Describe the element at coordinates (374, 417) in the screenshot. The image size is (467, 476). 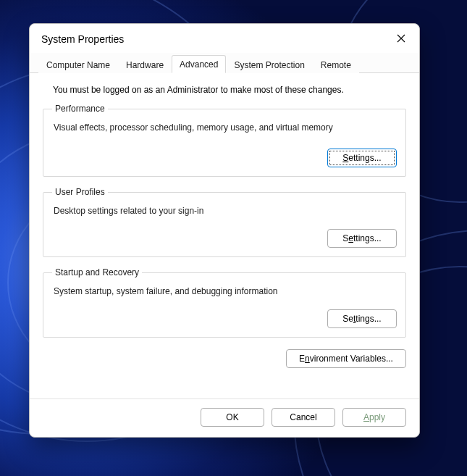
I see `apply-button: Apply` at that location.